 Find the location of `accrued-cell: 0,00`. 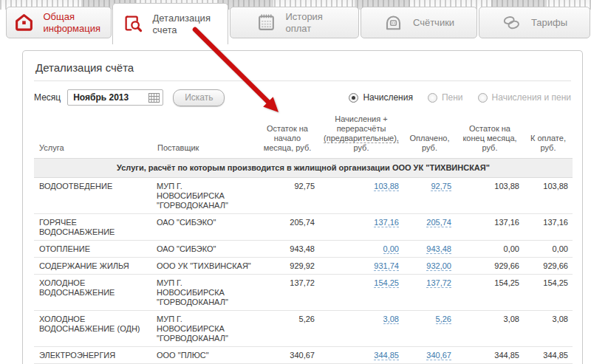

accrued-cell: 0,00 is located at coordinates (361, 250).